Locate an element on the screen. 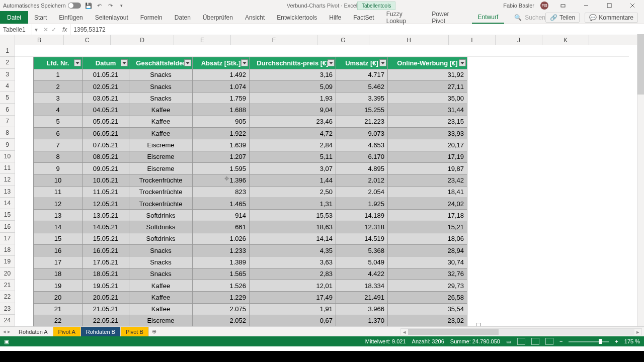 The image size is (644, 362). ribbon-display-icon is located at coordinates (563, 6).